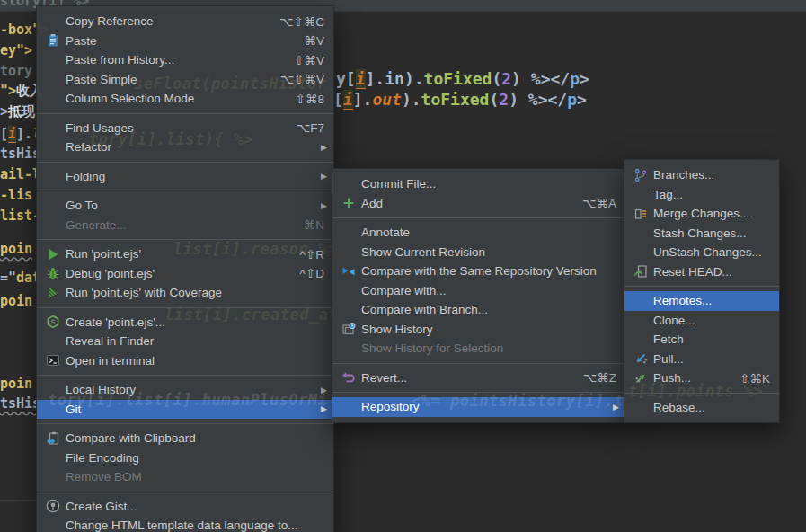 This screenshot has width=806, height=532. Describe the element at coordinates (395, 79) in the screenshot. I see `code-token: ].in).` at that location.